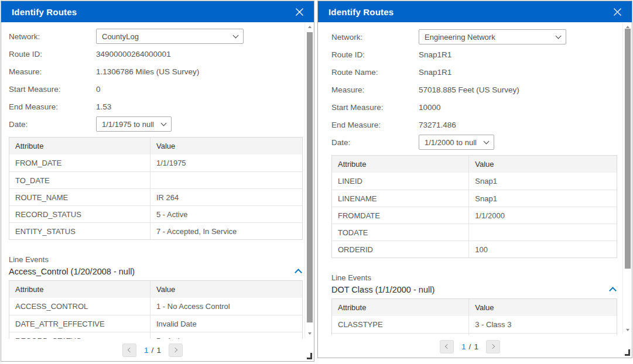 This screenshot has height=364, width=633. I want to click on field-row: Route Name: Snap1R1 Snap1R1, so click(474, 72).